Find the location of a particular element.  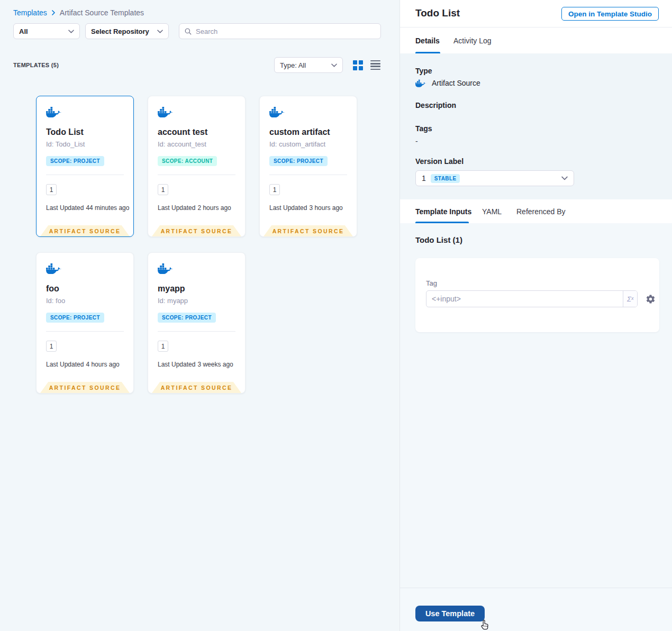

details-footer: Use Template is located at coordinates (536, 609).